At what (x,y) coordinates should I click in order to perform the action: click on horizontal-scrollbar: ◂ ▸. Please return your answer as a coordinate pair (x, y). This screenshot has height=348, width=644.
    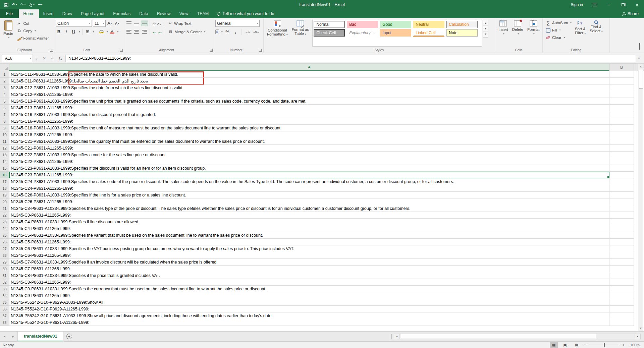
    Looking at the image, I should click on (517, 337).